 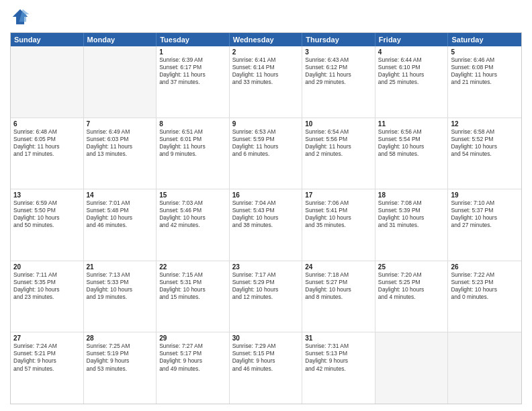 I want to click on logo, so click(x=21, y=17).